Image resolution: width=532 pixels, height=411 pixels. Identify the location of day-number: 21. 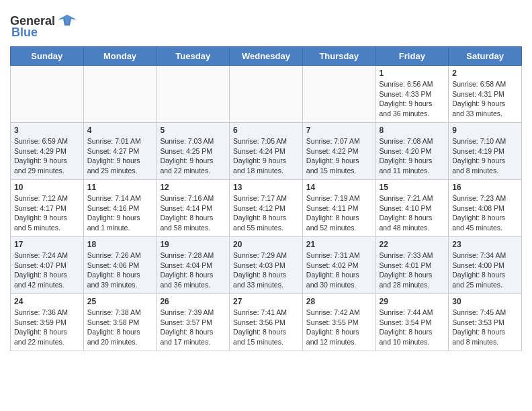
(339, 244).